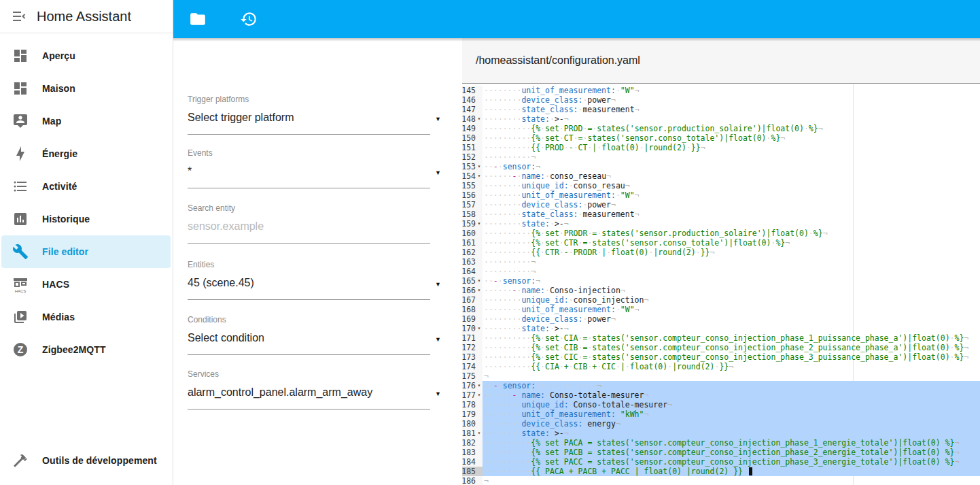 This screenshot has width=980, height=485. I want to click on code-line-153: 153▾··-·sensor:¬, so click(721, 167).